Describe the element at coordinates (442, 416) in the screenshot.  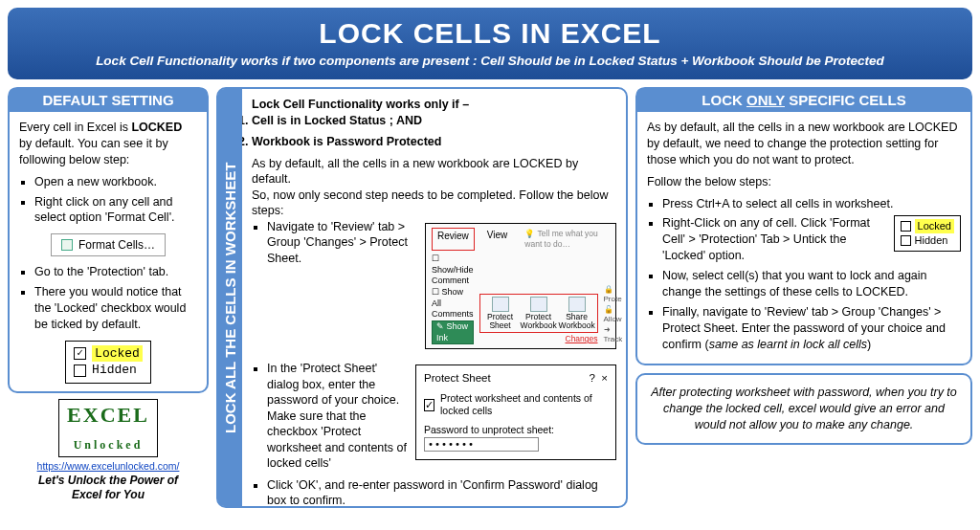
I see `step: In the 'Protect Sheet' dialog box, enter…` at that location.